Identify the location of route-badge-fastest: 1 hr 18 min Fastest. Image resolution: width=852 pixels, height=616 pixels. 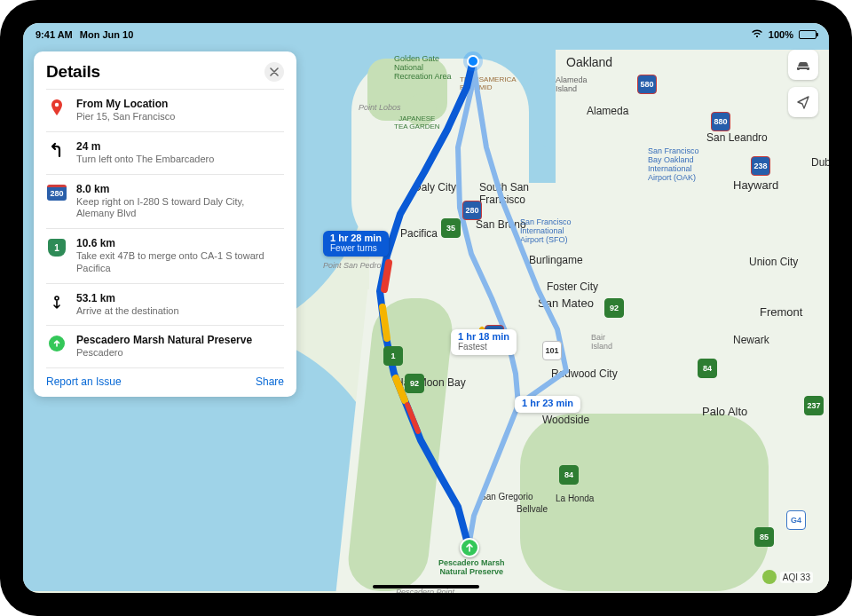
(484, 343).